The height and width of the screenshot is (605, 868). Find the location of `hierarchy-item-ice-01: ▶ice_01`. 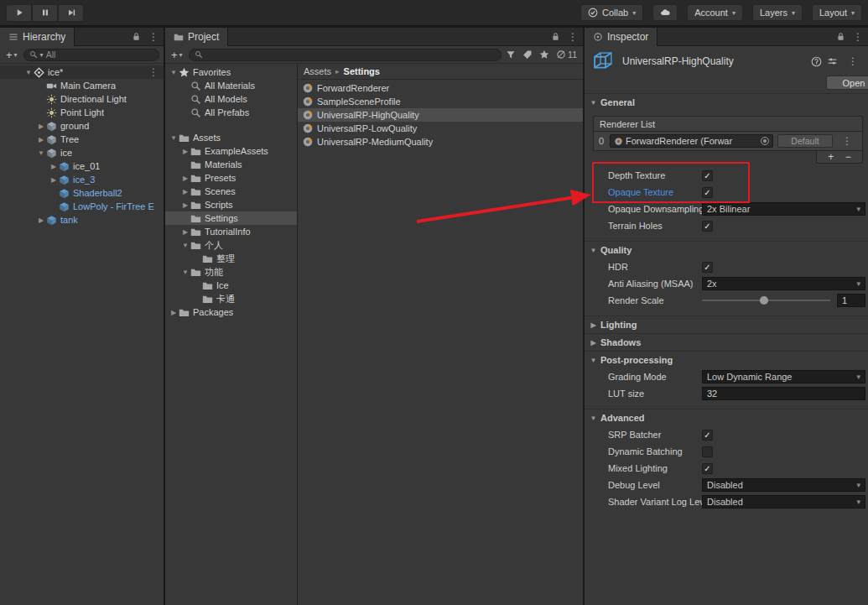

hierarchy-item-ice-01: ▶ice_01 is located at coordinates (82, 166).